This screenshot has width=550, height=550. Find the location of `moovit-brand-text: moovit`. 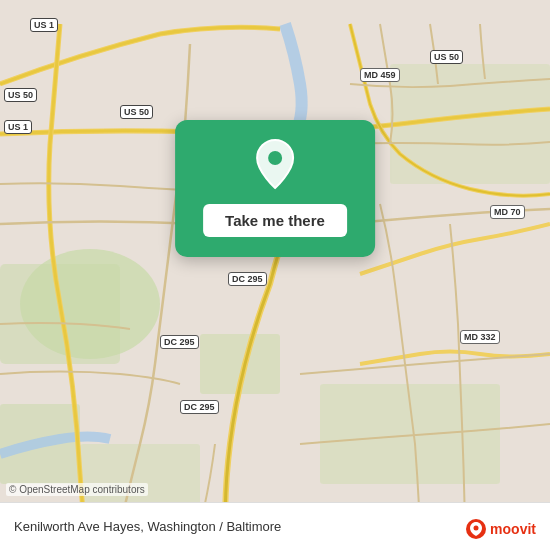

moovit-brand-text: moovit is located at coordinates (513, 529).